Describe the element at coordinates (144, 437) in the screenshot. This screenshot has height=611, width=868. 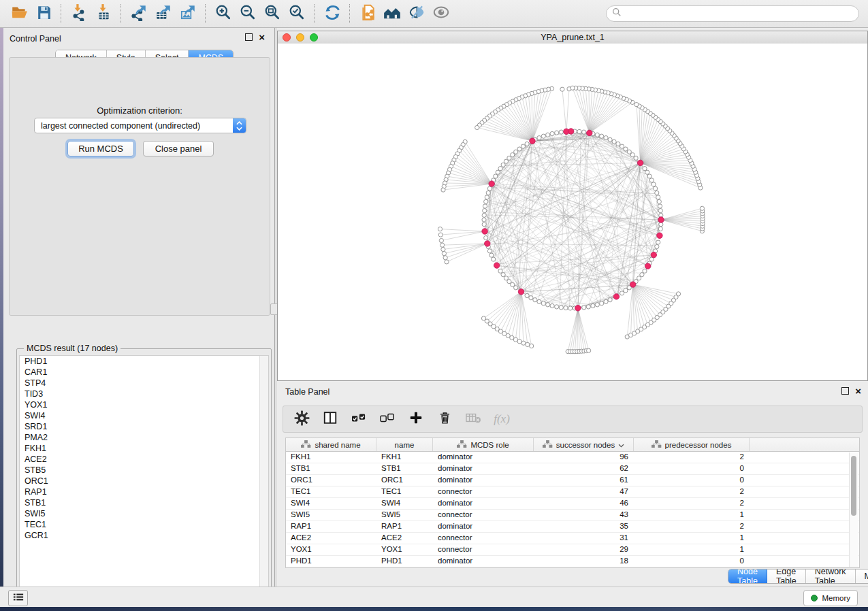
I see `mcds-result-item: PMA2` at that location.